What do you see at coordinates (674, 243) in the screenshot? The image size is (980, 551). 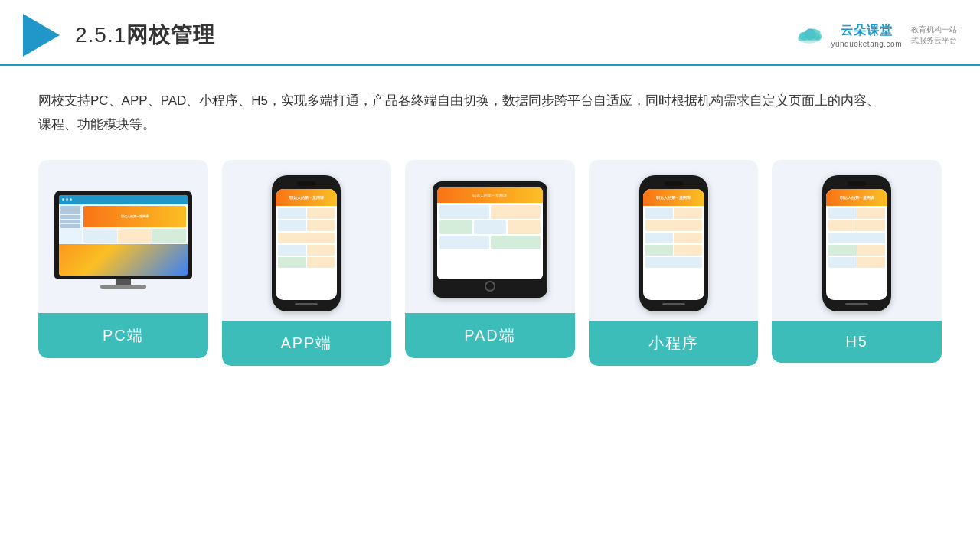 I see `miniapp-phone-outer: 职达人的第一堂网课` at bounding box center [674, 243].